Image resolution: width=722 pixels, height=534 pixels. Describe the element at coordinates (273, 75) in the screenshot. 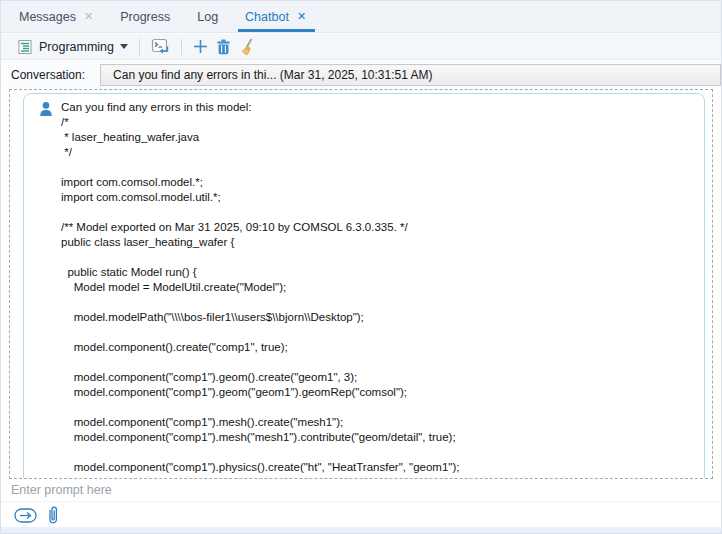

I see `conversation-selected-option: Can you find any errors in thi... (Mar 3…` at that location.